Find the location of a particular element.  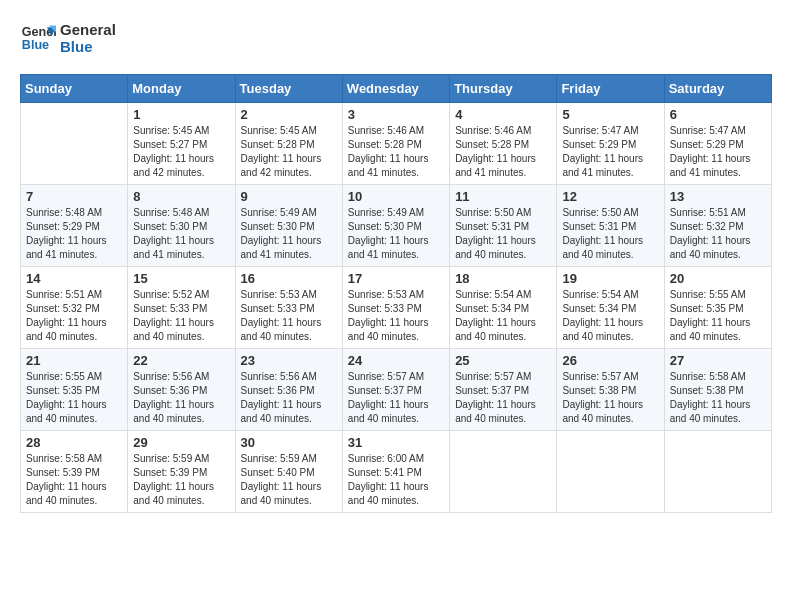

calendar-week-row: 14Sunrise: 5:51 AM Sunset: 5:32 PM Dayli… is located at coordinates (396, 308).